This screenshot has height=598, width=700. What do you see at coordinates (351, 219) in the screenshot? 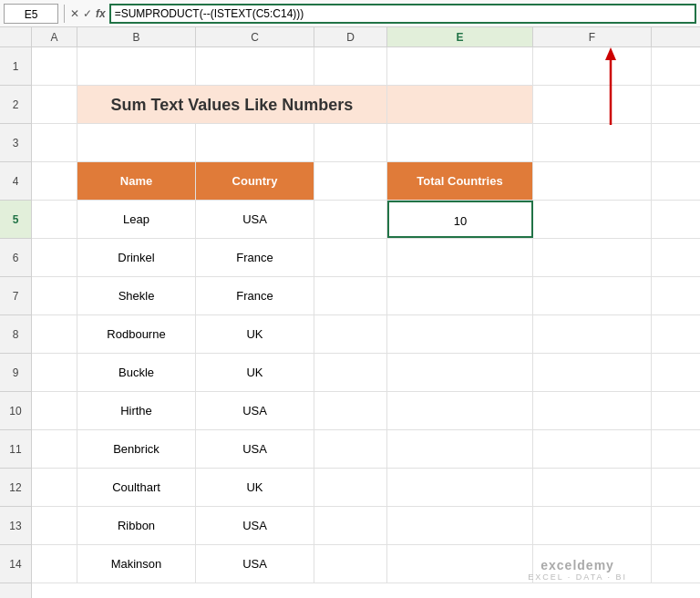
I see `cell-d5` at bounding box center [351, 219].